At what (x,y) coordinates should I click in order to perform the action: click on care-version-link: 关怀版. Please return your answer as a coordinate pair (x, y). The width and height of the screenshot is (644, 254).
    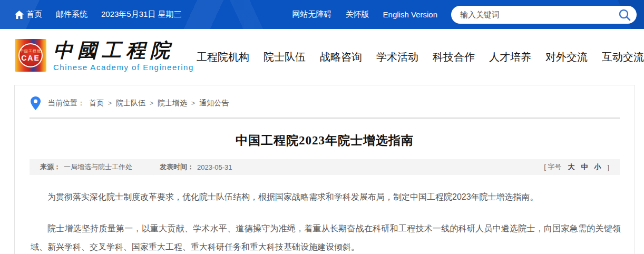
    Looking at the image, I should click on (357, 15).